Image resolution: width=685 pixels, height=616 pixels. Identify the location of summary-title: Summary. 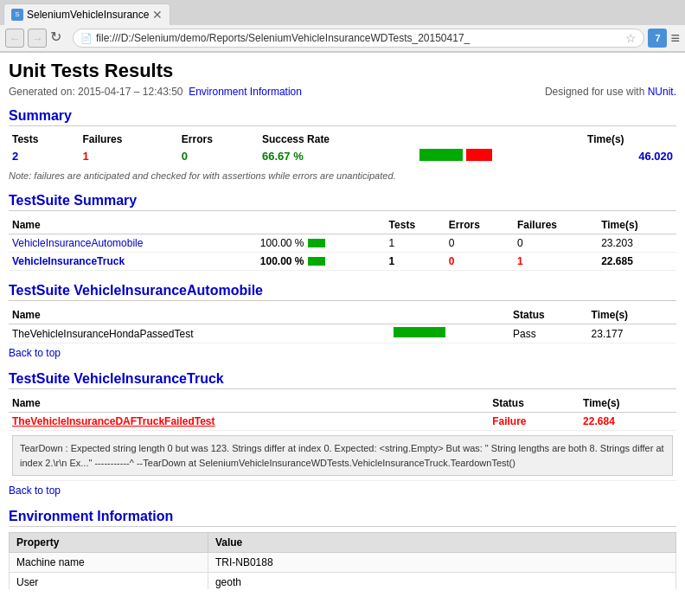
(342, 118).